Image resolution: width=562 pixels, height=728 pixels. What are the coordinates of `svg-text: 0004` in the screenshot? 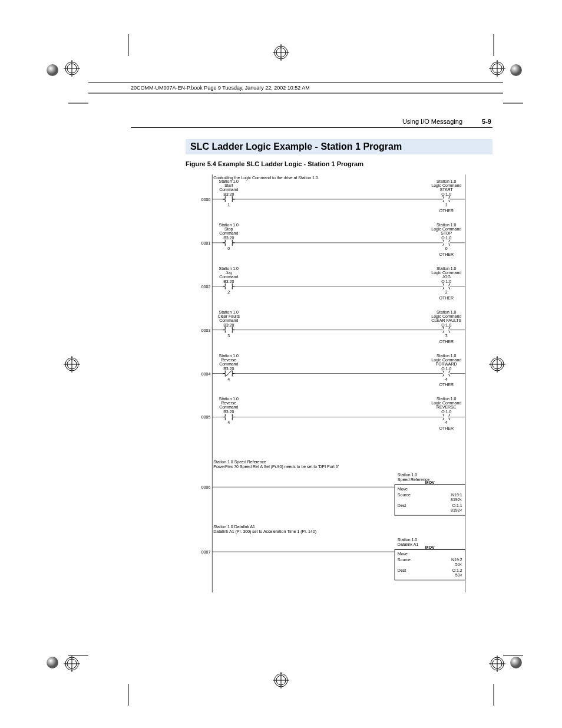 It's located at (206, 374).